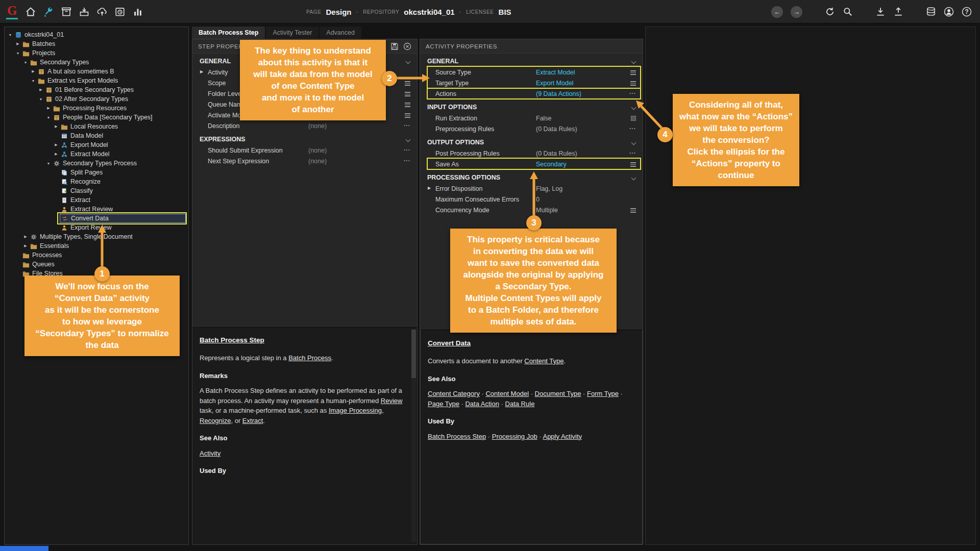 The width and height of the screenshot is (980, 551). I want to click on tree-item: ▼Secondary Types, so click(96, 62).